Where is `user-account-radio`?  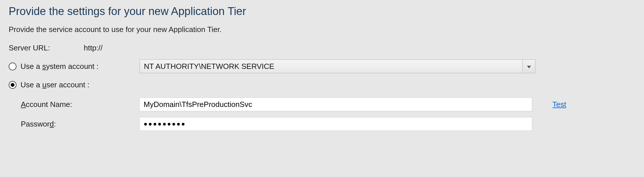 user-account-radio is located at coordinates (13, 85).